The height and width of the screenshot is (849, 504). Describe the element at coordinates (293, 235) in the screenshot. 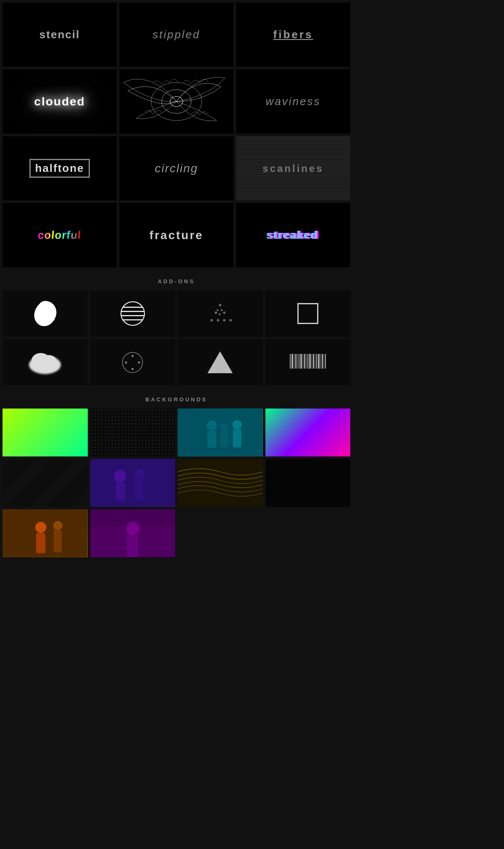

I see `streaked-label: strеaked` at that location.